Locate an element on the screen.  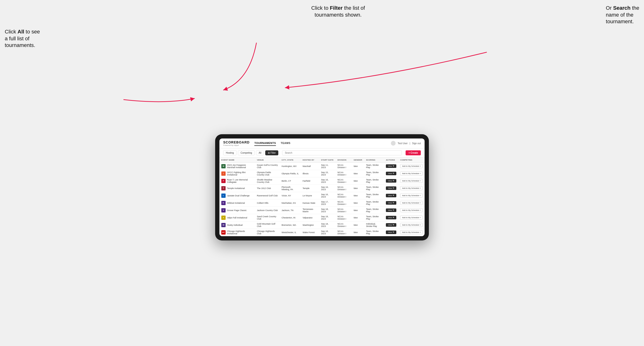
cell-event-name: M 2023 Joe Feaganes Marshall Invitationa… is located at coordinates (237, 166).